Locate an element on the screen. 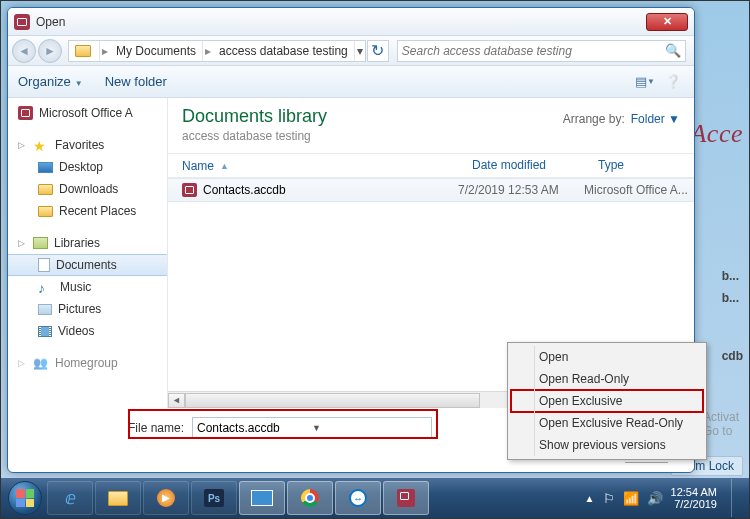  homegroup-icon: 👥 is located at coordinates (41, 363).